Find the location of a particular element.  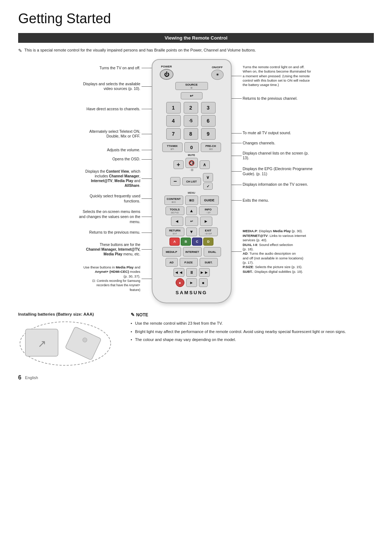

return-label: RETURN is located at coordinates (175, 231).